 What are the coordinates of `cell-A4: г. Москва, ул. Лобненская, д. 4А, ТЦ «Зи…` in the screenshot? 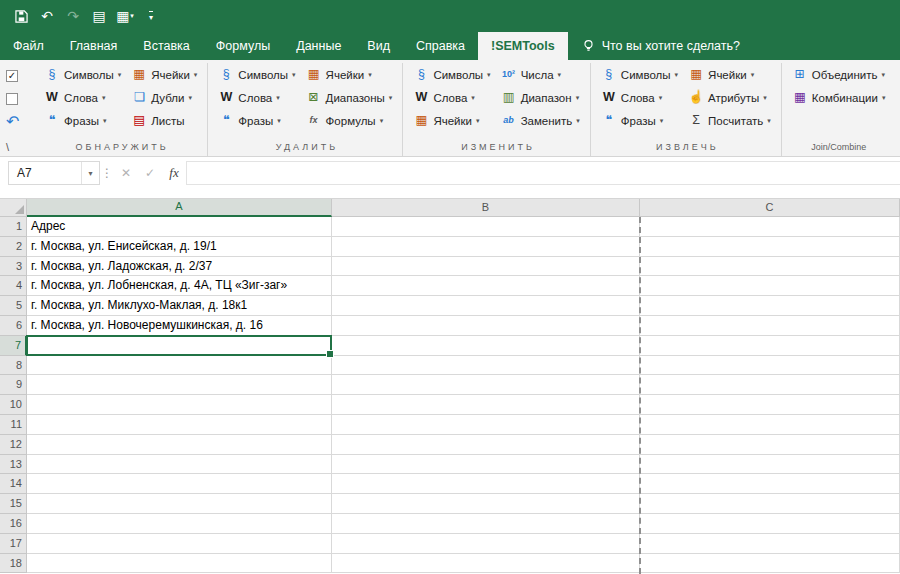 It's located at (180, 286).